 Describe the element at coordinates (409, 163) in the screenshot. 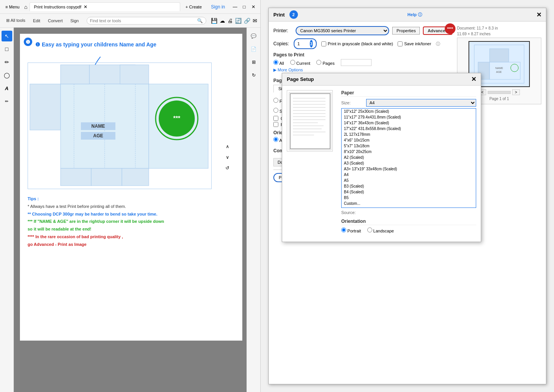

I see `dropdown-item-9: A3 (Scaled)` at that location.